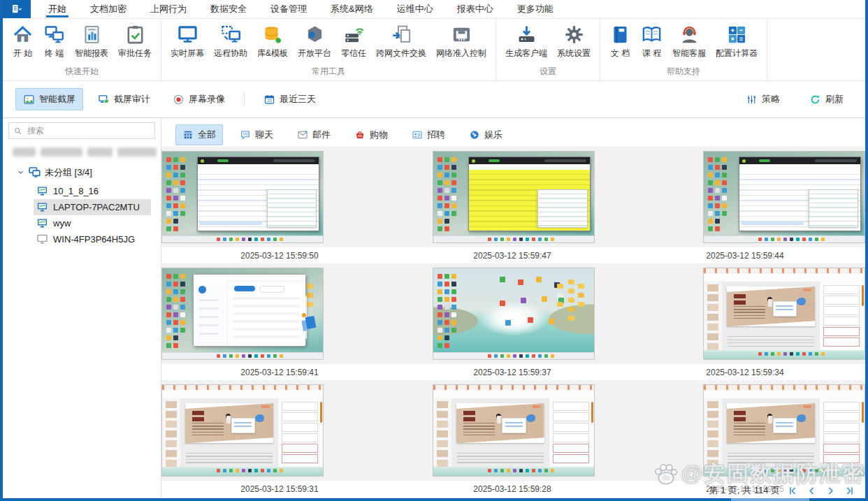 The image size is (868, 501). What do you see at coordinates (22, 35) in the screenshot?
I see `home-icon` at bounding box center [22, 35].